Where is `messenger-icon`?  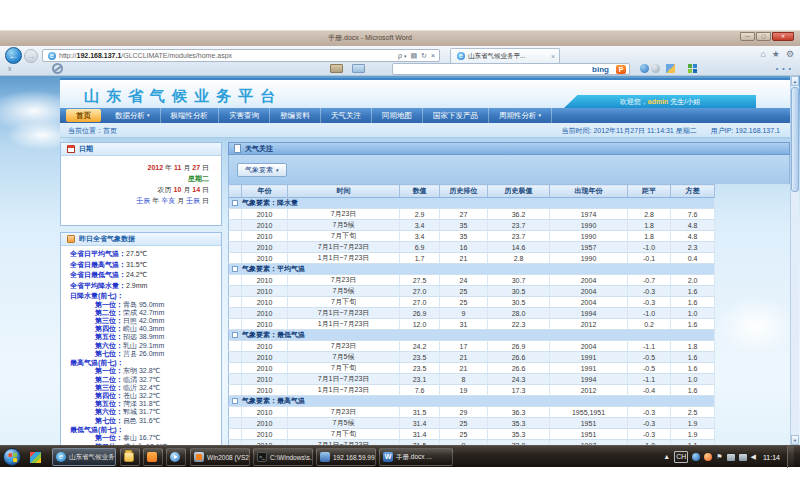
messenger-icon is located at coordinates (696, 457).